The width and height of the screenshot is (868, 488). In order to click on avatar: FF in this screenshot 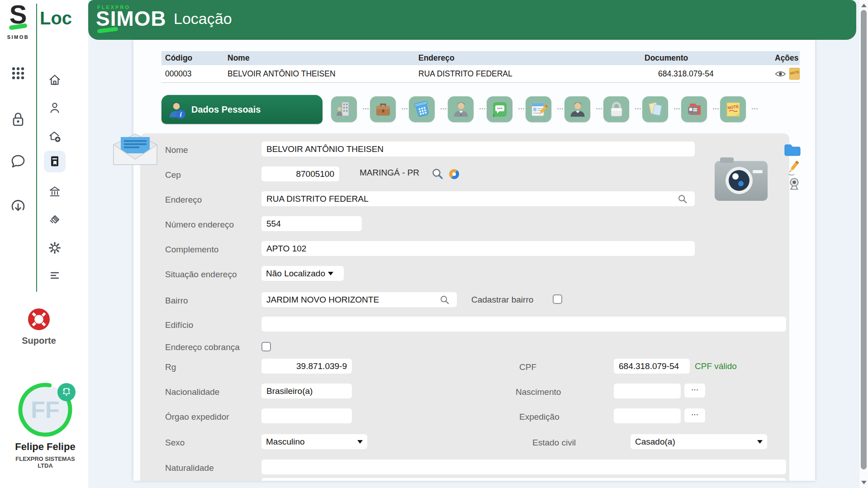, I will do `click(45, 410)`.